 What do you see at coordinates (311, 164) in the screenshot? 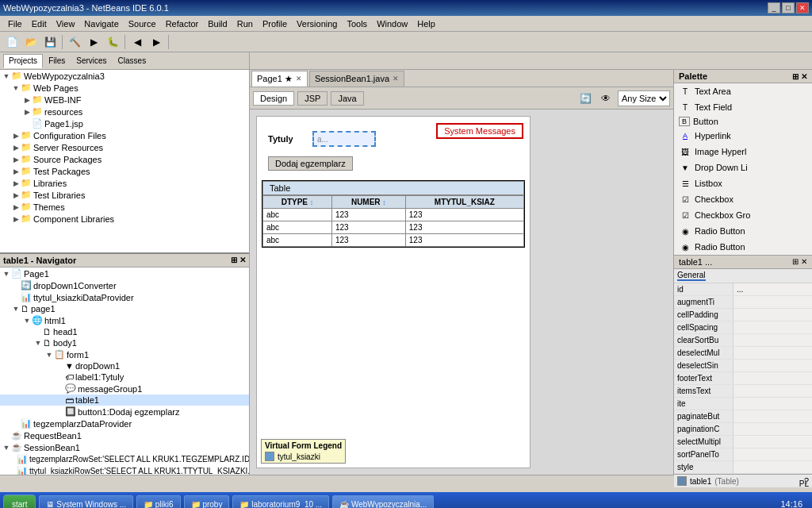
I see `dodaj-button: Dodaj egzemplarz` at bounding box center [311, 164].